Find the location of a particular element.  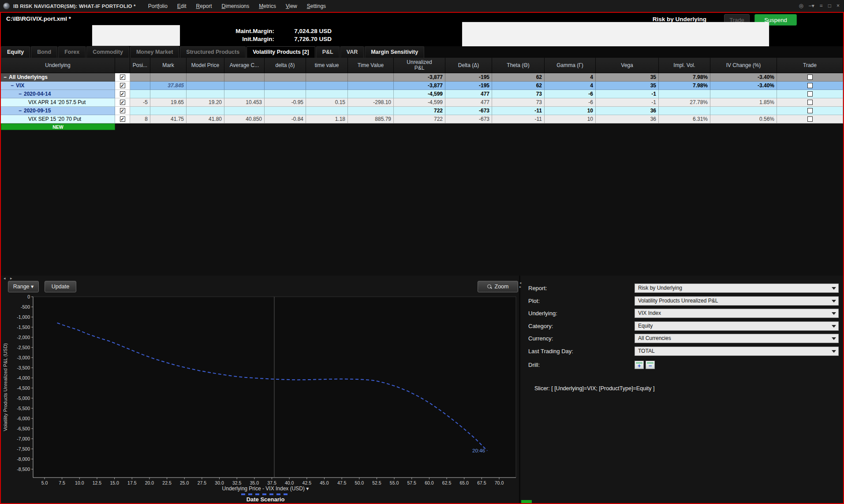

column-header-time-value: Time Value is located at coordinates (371, 65).